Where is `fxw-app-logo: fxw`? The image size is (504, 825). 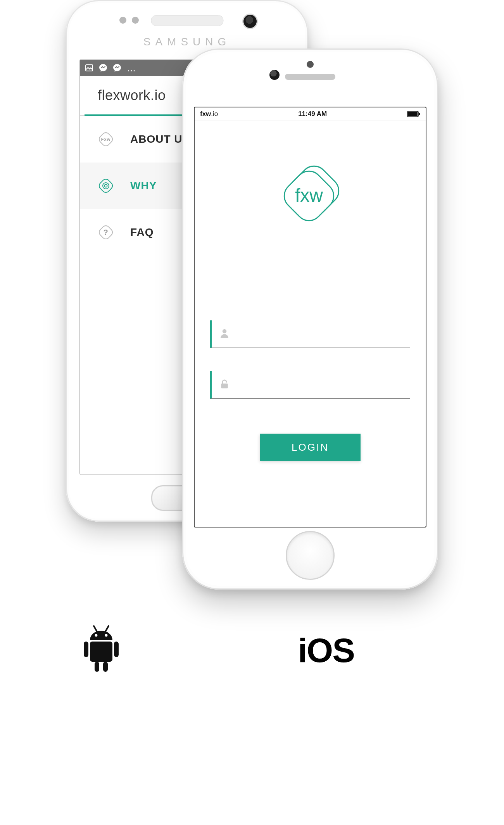 fxw-app-logo: fxw is located at coordinates (310, 195).